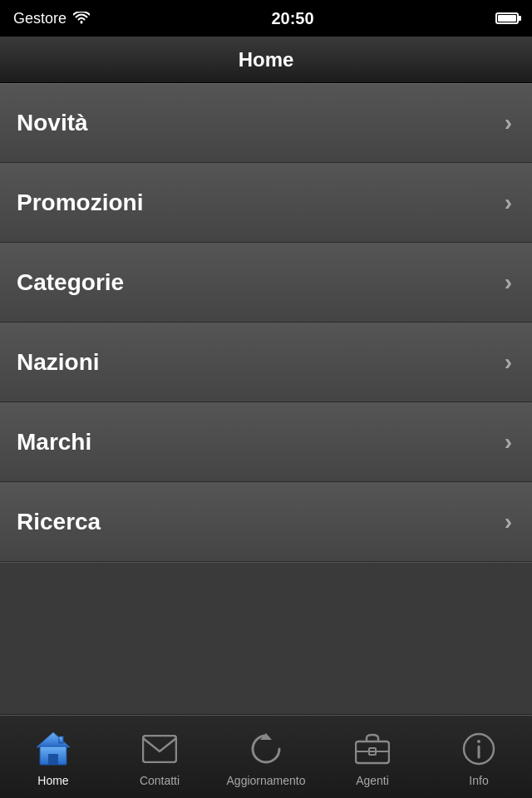  Describe the element at coordinates (293, 18) in the screenshot. I see `status-time: 20:50` at that location.